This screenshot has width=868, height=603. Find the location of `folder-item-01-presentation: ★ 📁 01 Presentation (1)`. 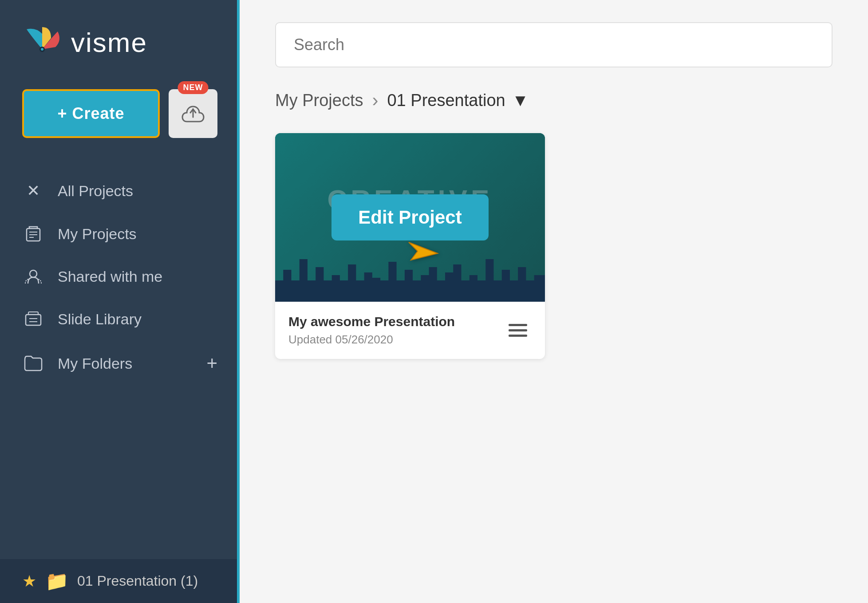

folder-item-01-presentation: ★ 📁 01 Presentation (1) is located at coordinates (120, 581).